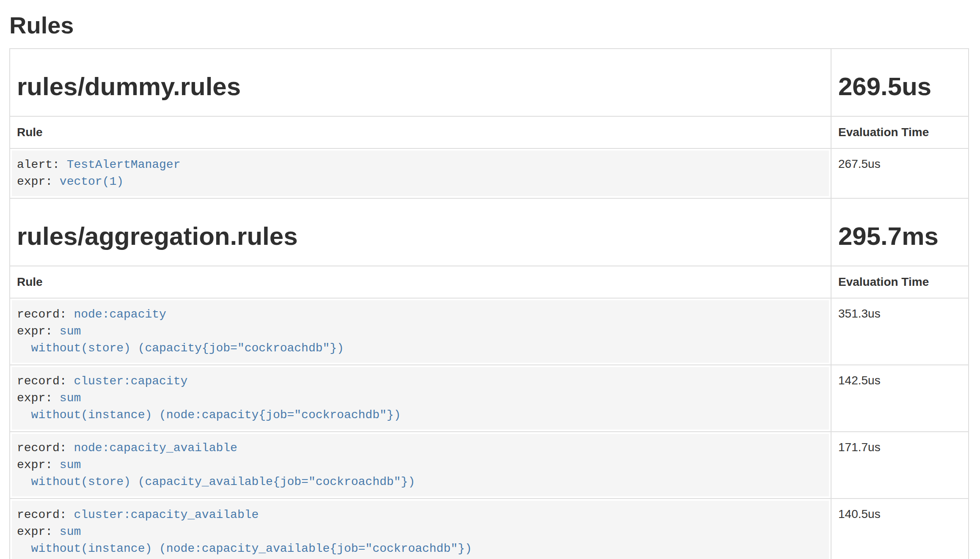  Describe the element at coordinates (421, 332) in the screenshot. I see `rule-code: record: node:capacityexpr: sum without(s…` at that location.